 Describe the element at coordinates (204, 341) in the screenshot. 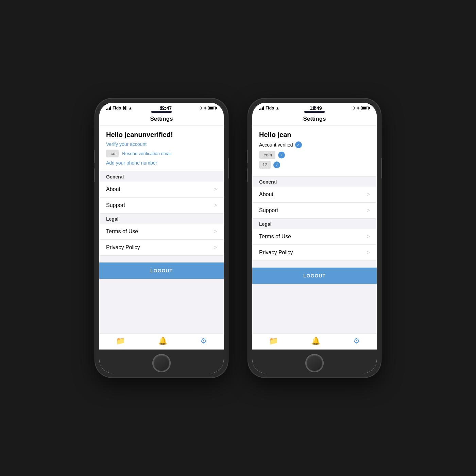

I see `tab-settings-1: ⚙` at that location.